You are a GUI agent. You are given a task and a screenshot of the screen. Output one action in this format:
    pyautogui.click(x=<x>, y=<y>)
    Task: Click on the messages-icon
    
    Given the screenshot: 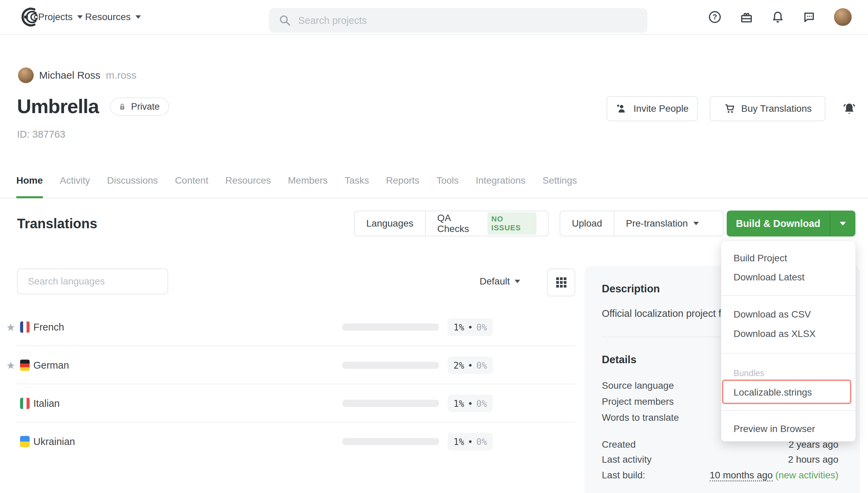 What is the action you would take?
    pyautogui.click(x=809, y=17)
    